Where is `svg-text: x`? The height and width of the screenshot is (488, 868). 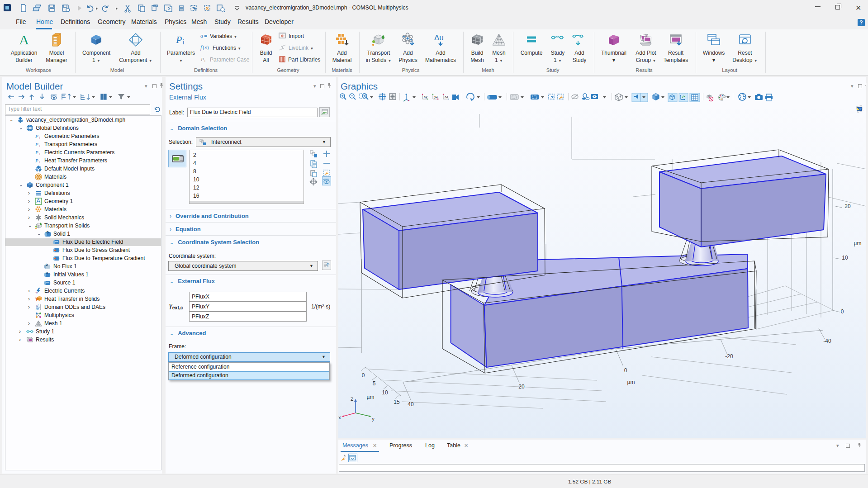 svg-text: x is located at coordinates (340, 417).